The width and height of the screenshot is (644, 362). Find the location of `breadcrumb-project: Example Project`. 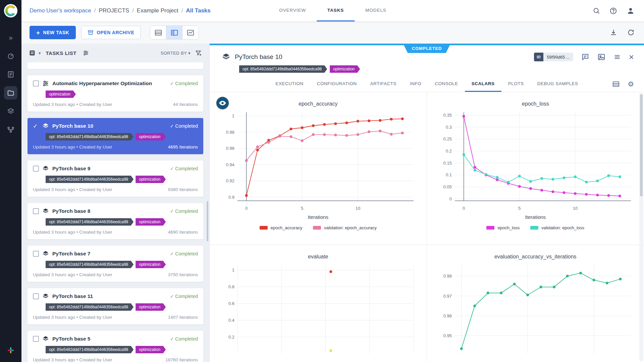

breadcrumb-project: Example Project is located at coordinates (158, 11).